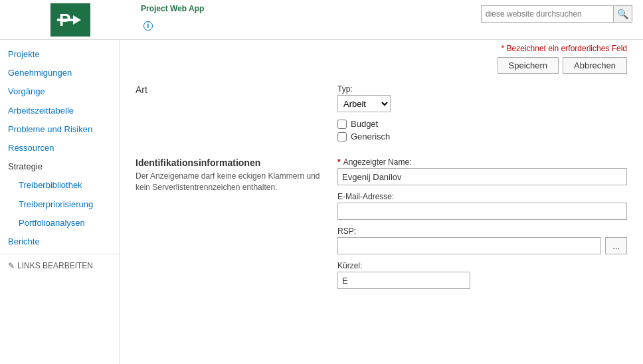 The width and height of the screenshot is (643, 364). What do you see at coordinates (70, 20) in the screenshot?
I see `app-logo: P` at bounding box center [70, 20].